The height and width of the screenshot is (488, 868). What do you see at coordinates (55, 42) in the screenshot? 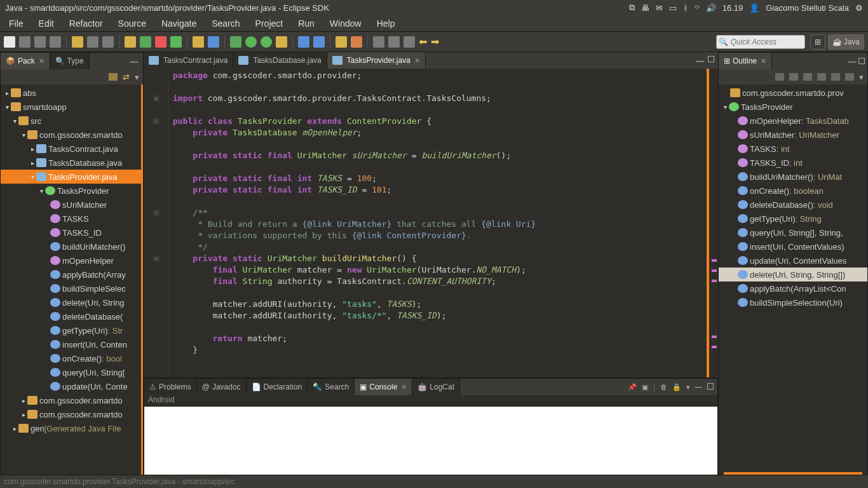
I see `print-button` at bounding box center [55, 42].